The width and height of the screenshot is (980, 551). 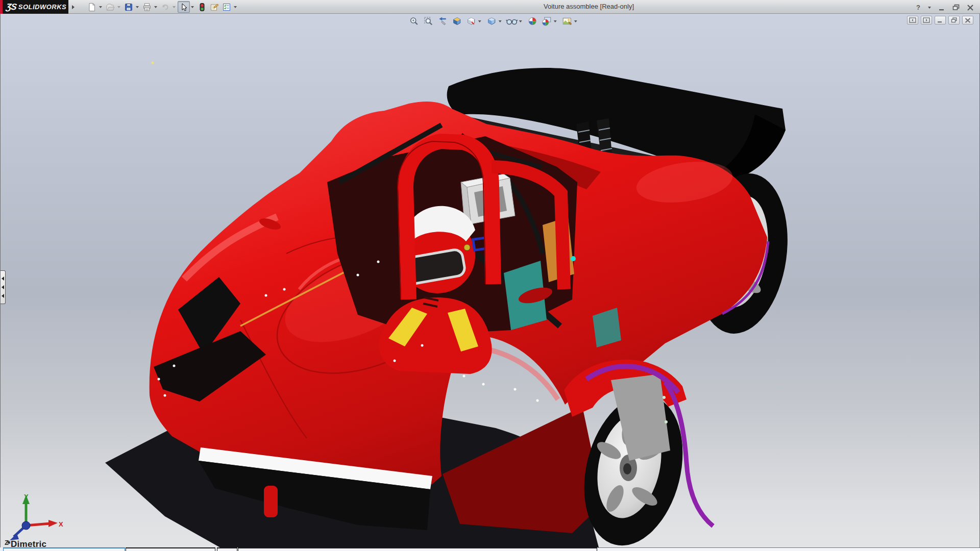 I want to click on zoom-to-area-button, so click(x=428, y=21).